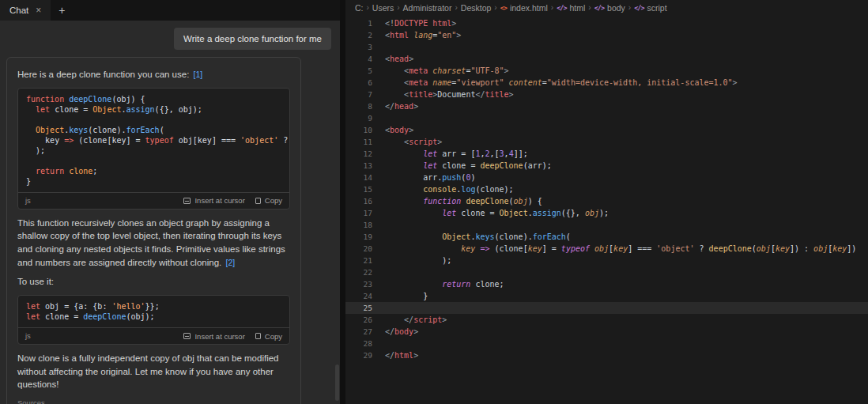 The height and width of the screenshot is (404, 868). What do you see at coordinates (607, 190) in the screenshot?
I see `editor-code-line: 15 console.log(clone);` at bounding box center [607, 190].